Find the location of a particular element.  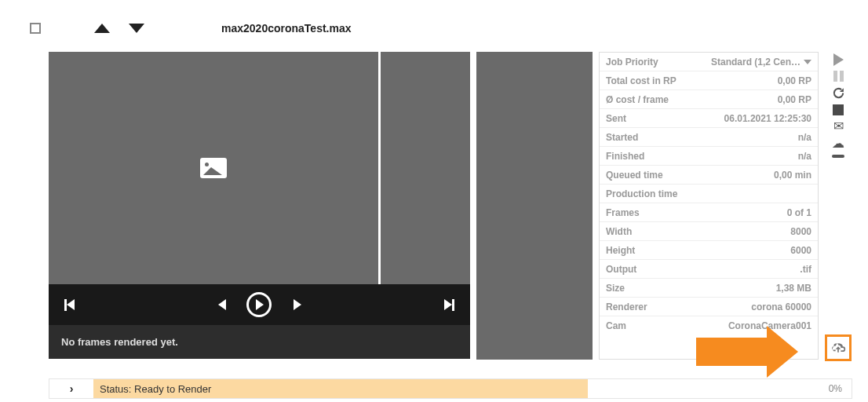

select-job-checkbox is located at coordinates (35, 28).